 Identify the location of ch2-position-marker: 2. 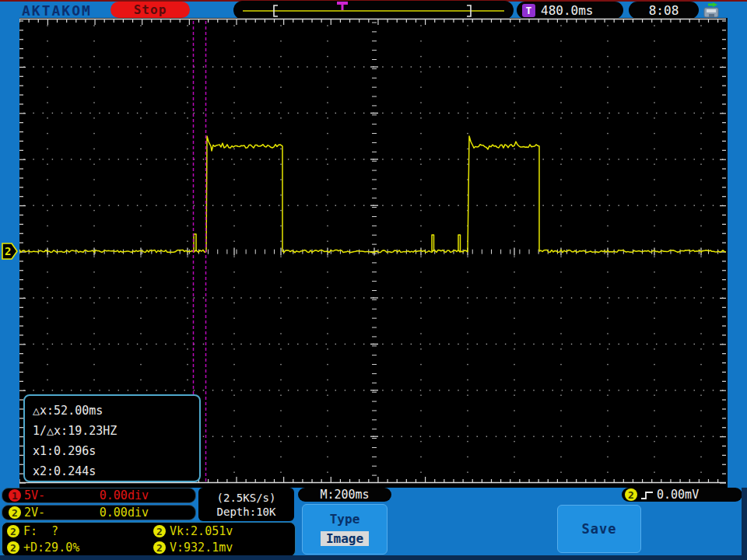
(10, 251).